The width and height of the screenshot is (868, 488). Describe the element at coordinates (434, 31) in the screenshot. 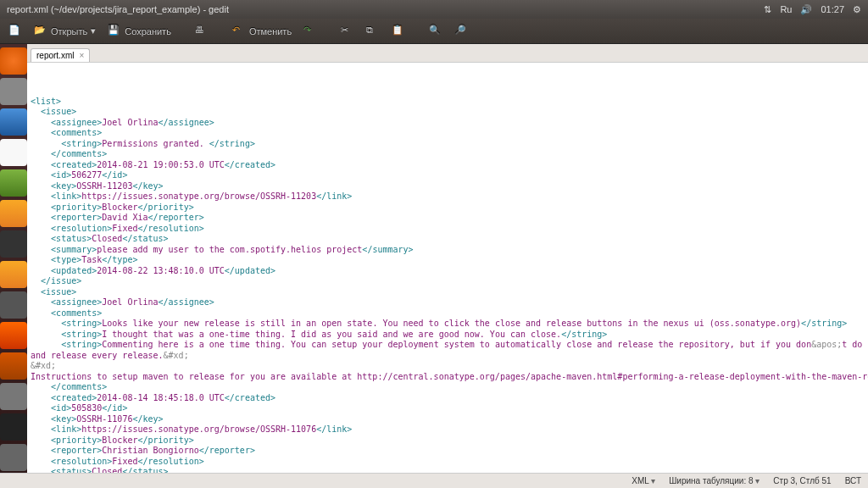

I see `toolbar: 📄 📂Открыть ▾ 💾Сохранить 🖶 ↶Отменить ↷ ✂ …` at that location.